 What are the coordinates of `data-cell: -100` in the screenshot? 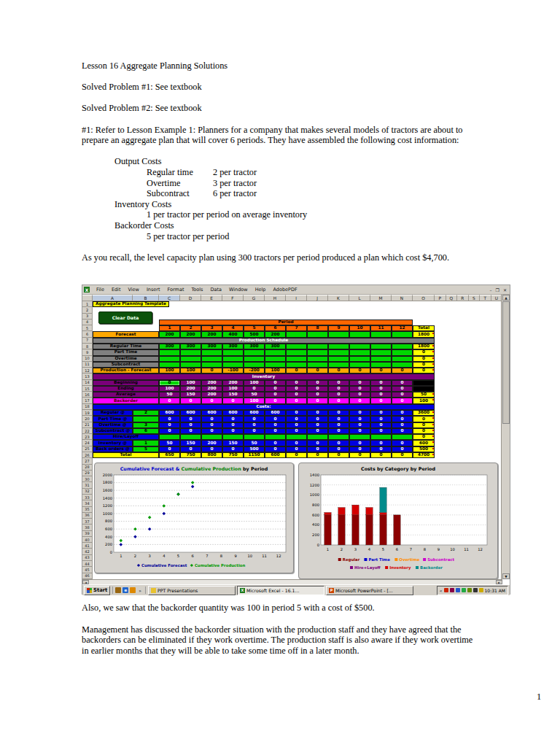 It's located at (233, 371).